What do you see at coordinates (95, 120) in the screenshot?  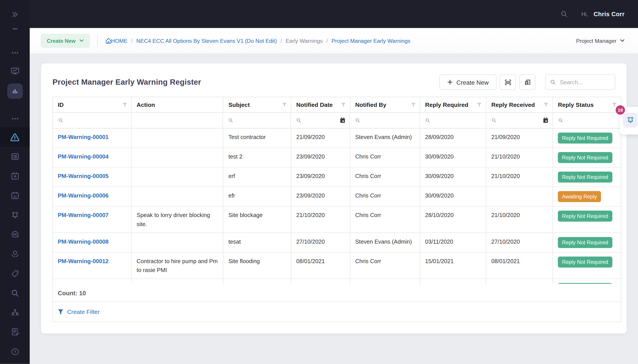 I see `filter-input-id` at bounding box center [95, 120].